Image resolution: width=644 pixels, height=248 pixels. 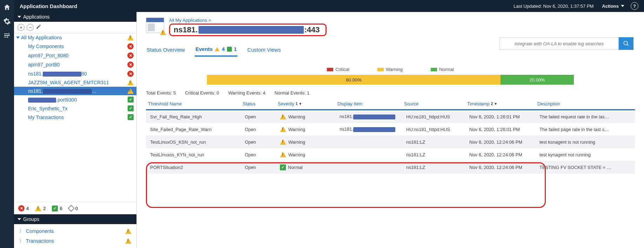 I want to click on search-button, so click(x=626, y=44).